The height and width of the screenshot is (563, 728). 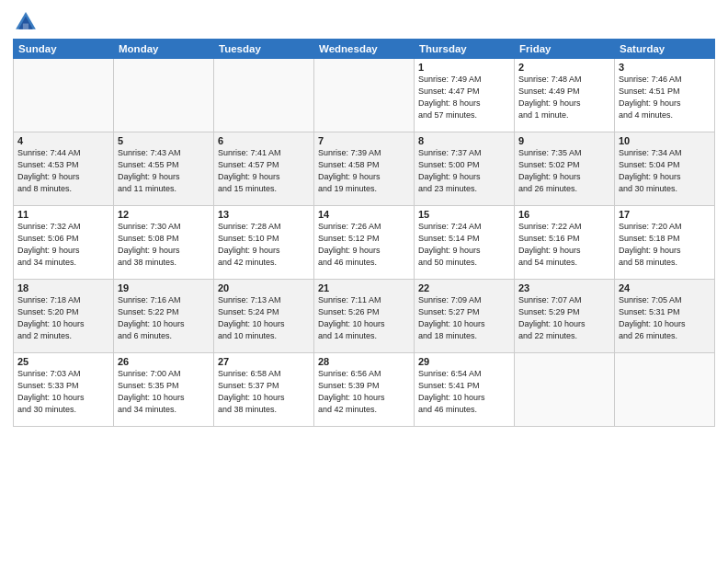 I want to click on day-info: Sunrise: 7:43 AM Sunset: 4:55 PM Dayligh…, so click(x=164, y=171).